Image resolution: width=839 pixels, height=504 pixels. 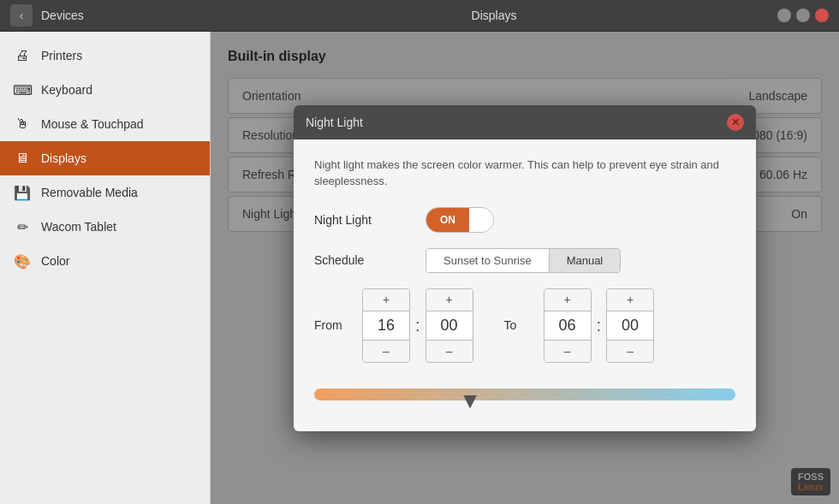 I want to click on night-light-row: Night Light ON, so click(x=525, y=220).